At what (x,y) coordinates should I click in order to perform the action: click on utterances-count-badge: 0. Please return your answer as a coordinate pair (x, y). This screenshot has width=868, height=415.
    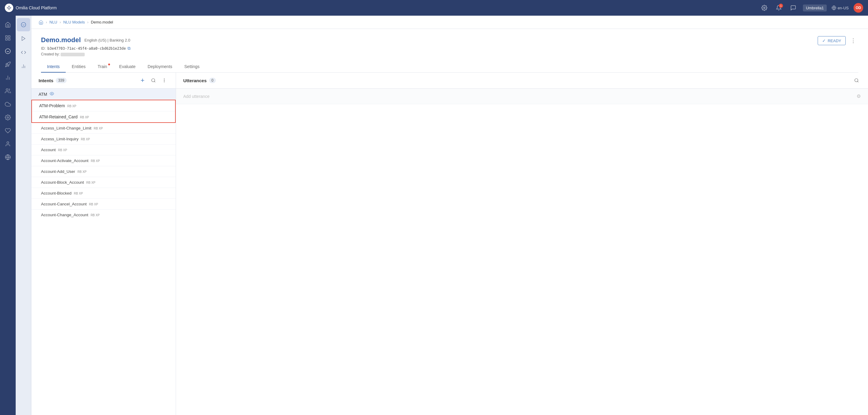
    Looking at the image, I should click on (213, 80).